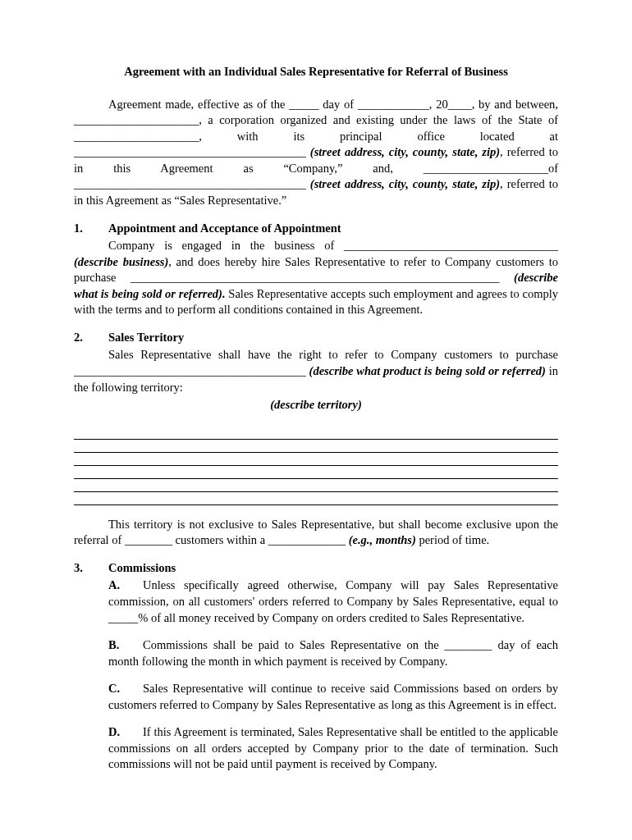  Describe the element at coordinates (126, 733) in the screenshot. I see `s3-d-label: D.` at that location.